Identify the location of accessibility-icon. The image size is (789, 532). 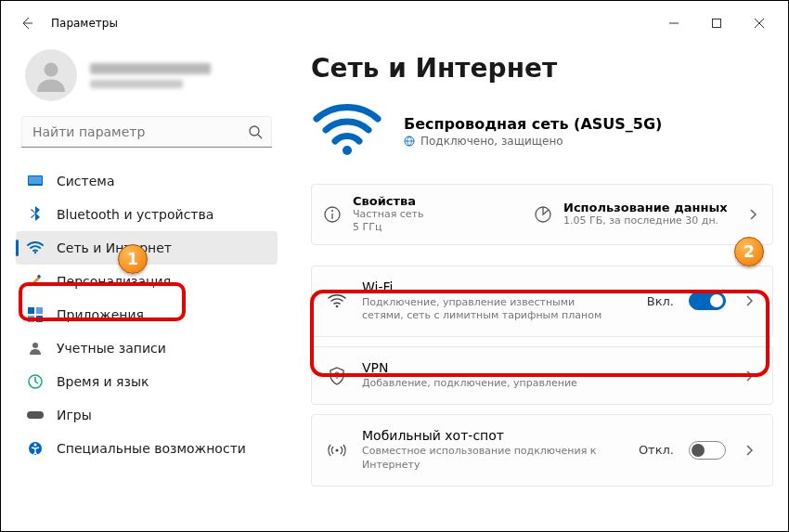
(35, 448).